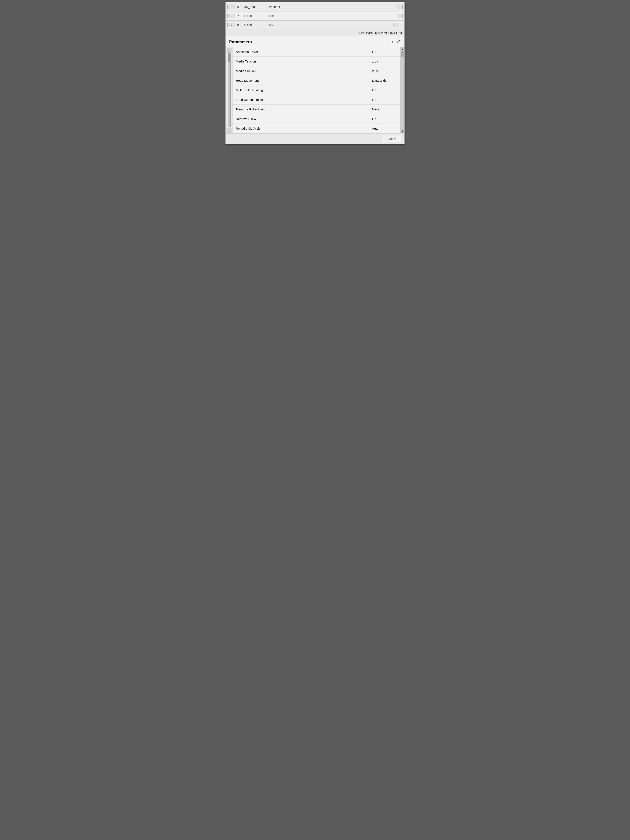 The height and width of the screenshot is (840, 630). I want to click on param-name: Remove Skew, so click(304, 119).